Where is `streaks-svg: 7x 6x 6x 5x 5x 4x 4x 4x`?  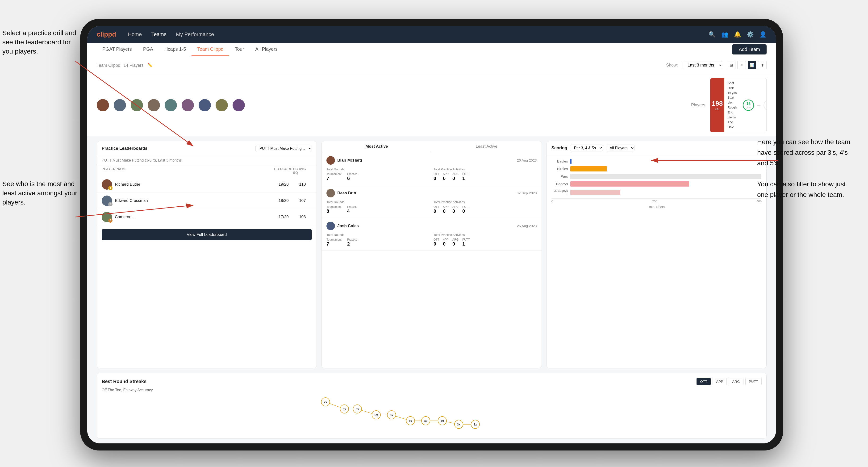
streaks-svg: 7x 6x 6x 5x 5x 4x 4x 4x is located at coordinates (432, 412).